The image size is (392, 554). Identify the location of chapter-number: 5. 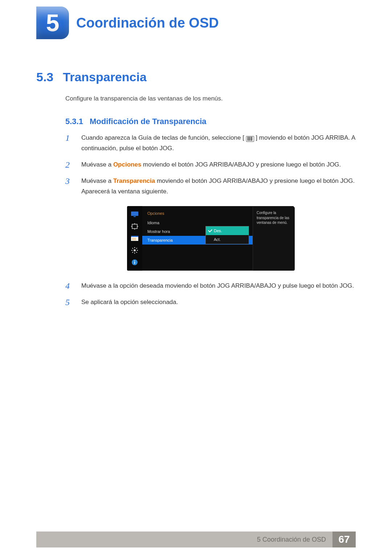
(53, 23).